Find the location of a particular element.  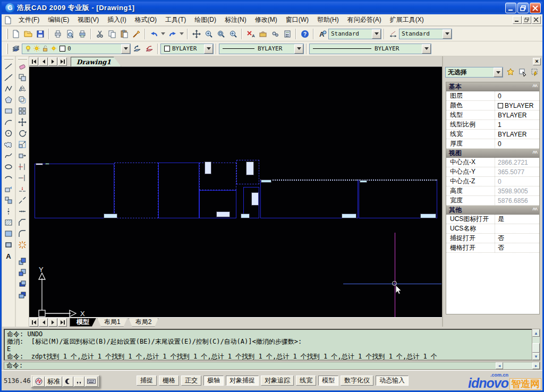

selection-drop-arrow is located at coordinates (498, 72).